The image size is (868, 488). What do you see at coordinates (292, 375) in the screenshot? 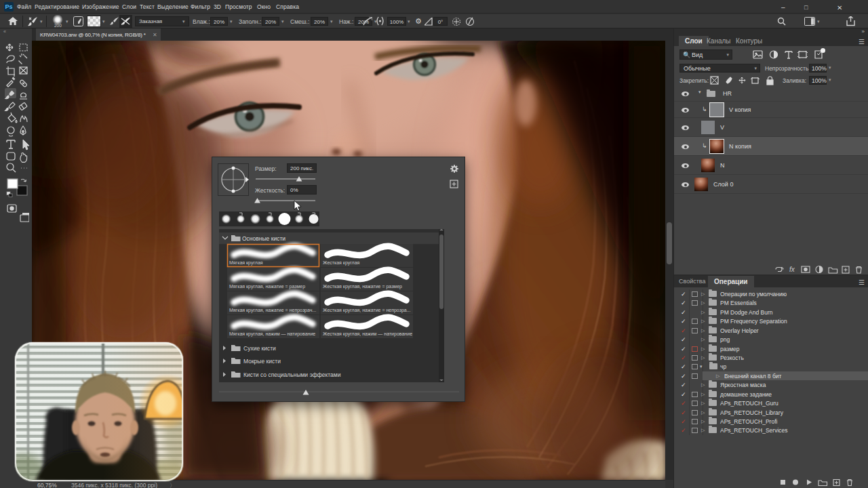
I see `svg-text:Кисти со специальными эффектам: Кисти со специальными эффектами` at bounding box center [292, 375].